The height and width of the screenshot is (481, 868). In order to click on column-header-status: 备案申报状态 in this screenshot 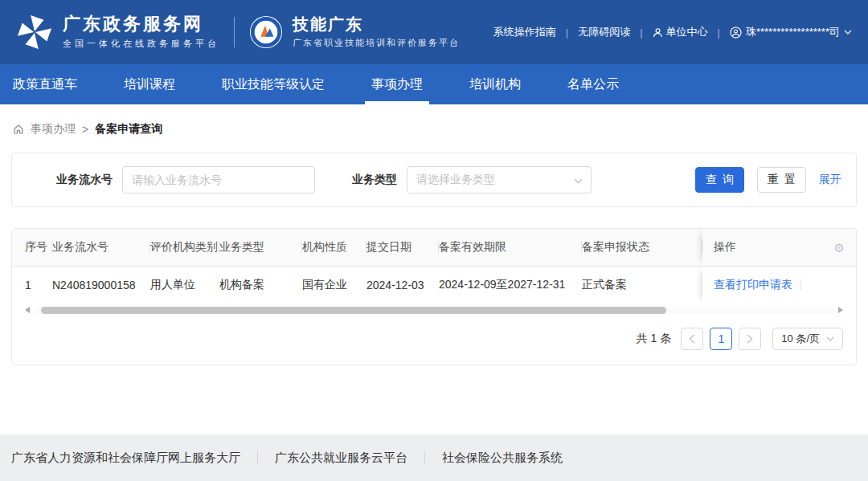, I will do `click(642, 247)`.